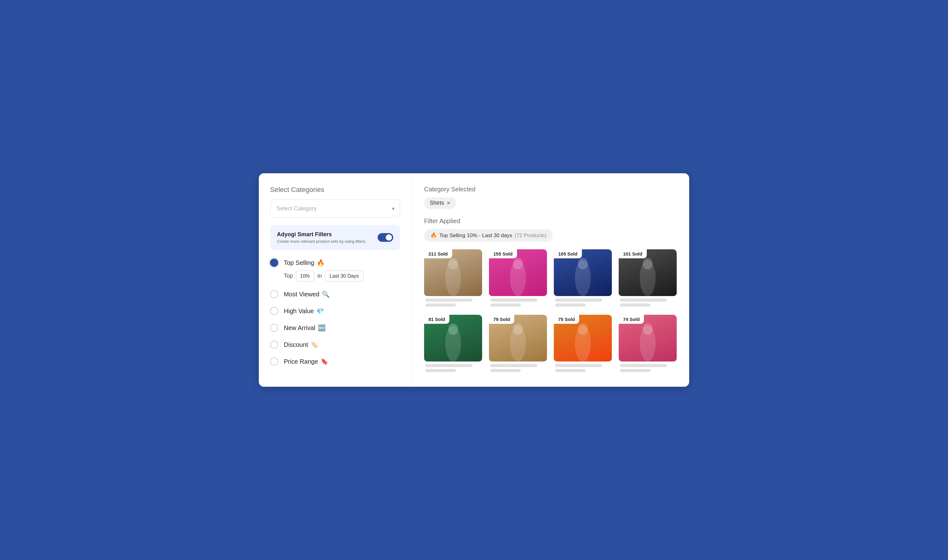 This screenshot has height=560, width=948. Describe the element at coordinates (304, 263) in the screenshot. I see `filter-label-top-selling: Top Selling 🔥` at that location.